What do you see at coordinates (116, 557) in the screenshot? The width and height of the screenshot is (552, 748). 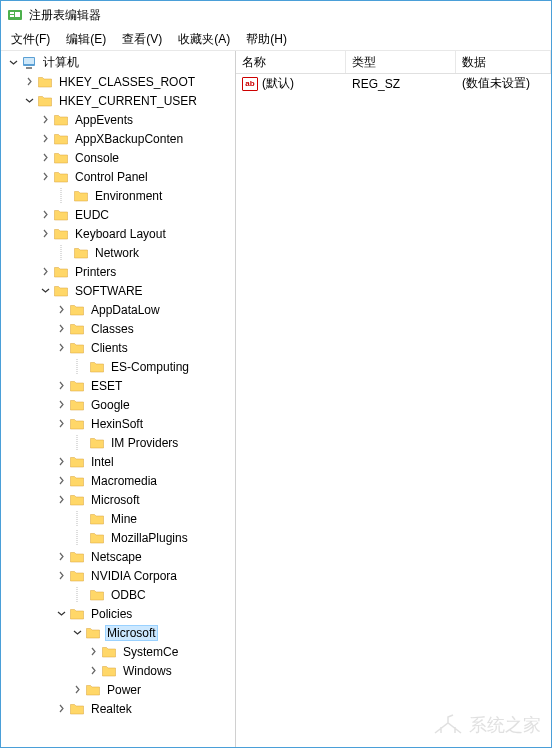 I see `tree-label: Netscape` at bounding box center [116, 557].